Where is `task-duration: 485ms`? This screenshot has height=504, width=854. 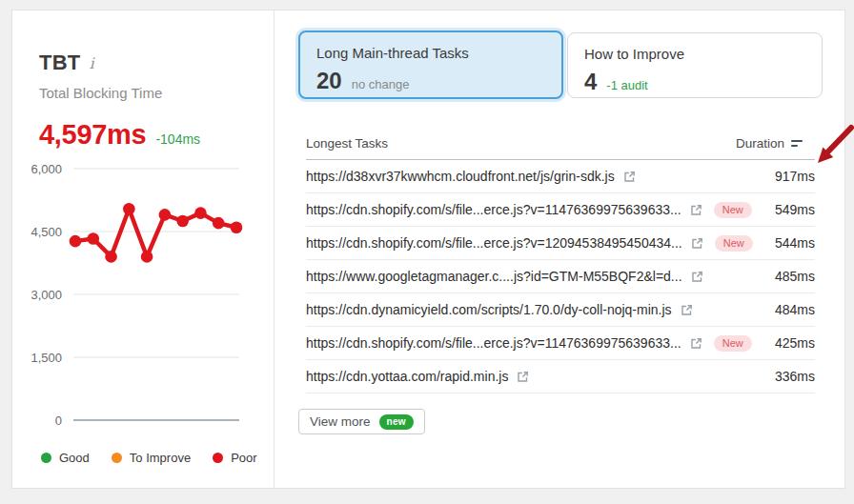
task-duration: 485ms is located at coordinates (795, 276).